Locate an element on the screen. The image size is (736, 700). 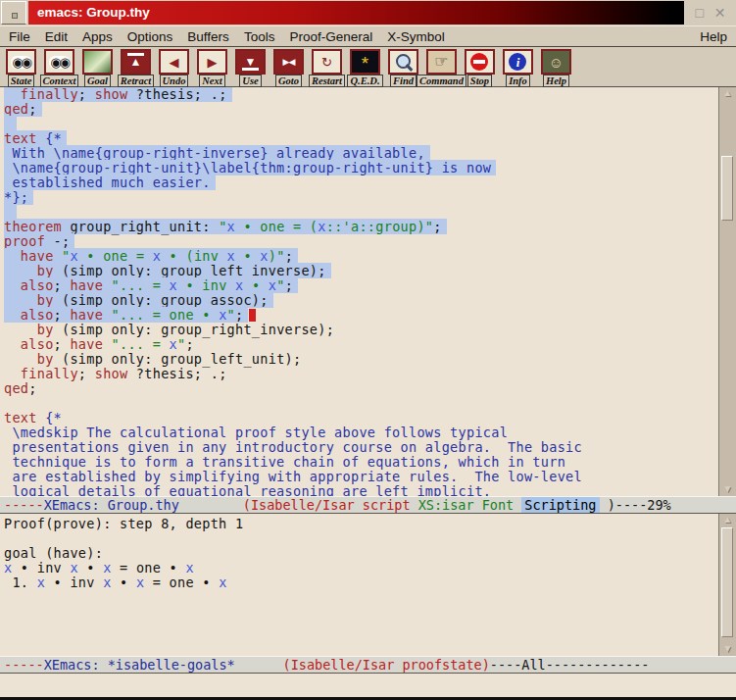
info-icon-glyph: i is located at coordinates (518, 63).